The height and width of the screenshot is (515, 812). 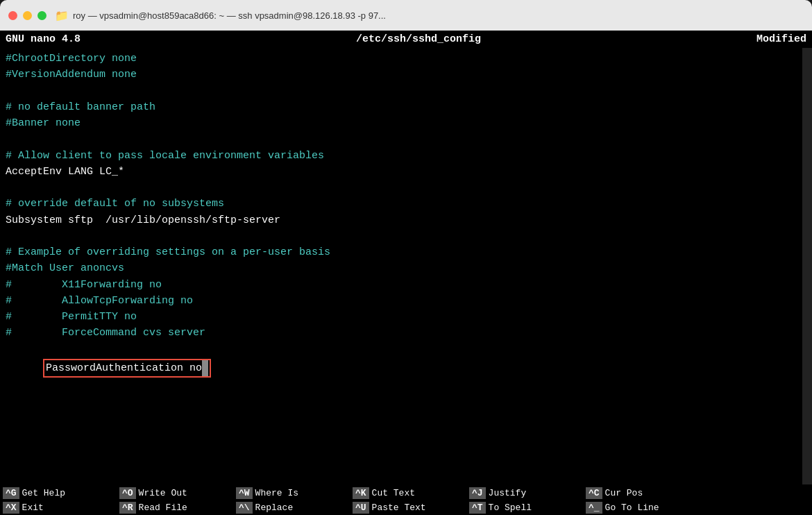 I want to click on traffic-lights, so click(x=28, y=15).